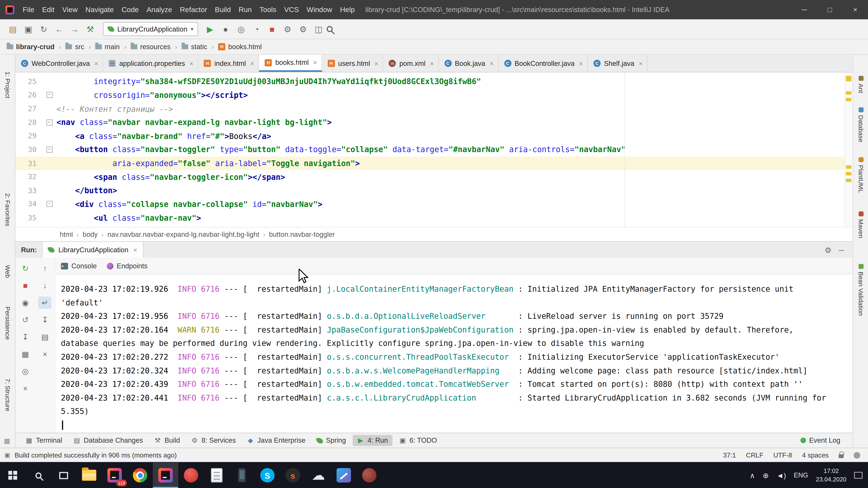  I want to click on editor-breadcrumb-item: button.navbar-toggler, so click(302, 234).